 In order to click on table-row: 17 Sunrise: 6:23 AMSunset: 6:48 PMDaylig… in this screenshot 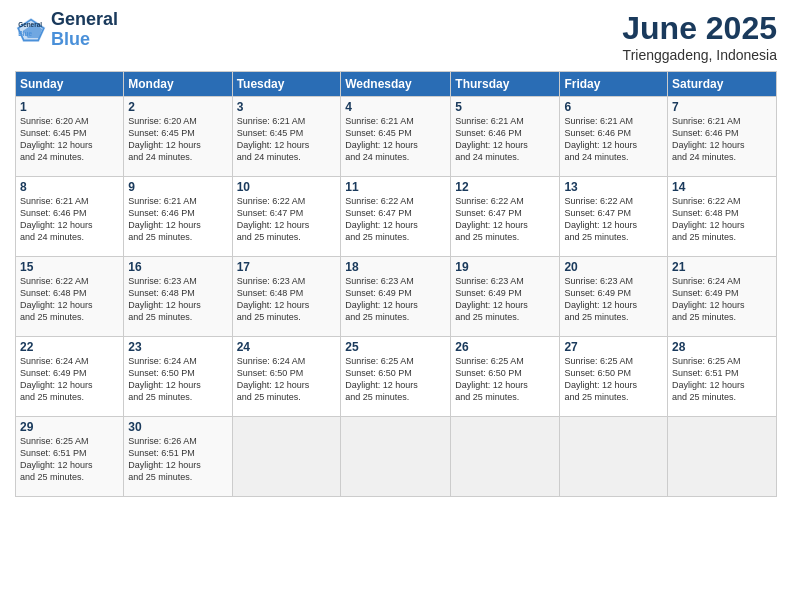, I will do `click(286, 297)`.